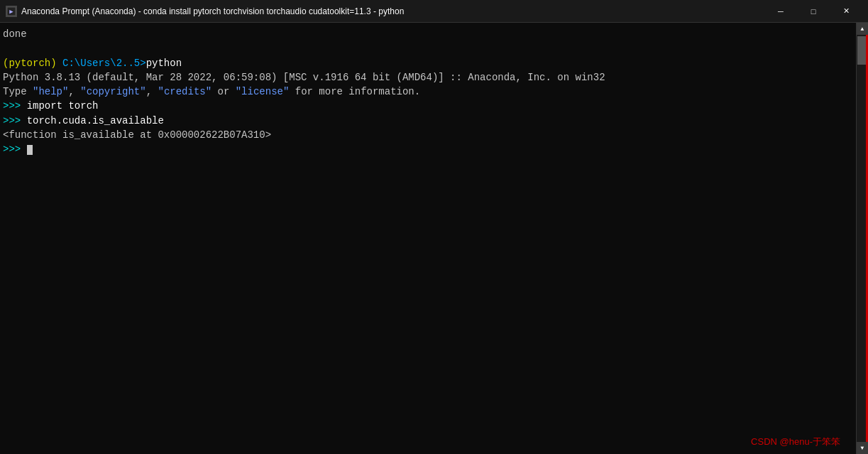  I want to click on close-button: ✕, so click(846, 11).